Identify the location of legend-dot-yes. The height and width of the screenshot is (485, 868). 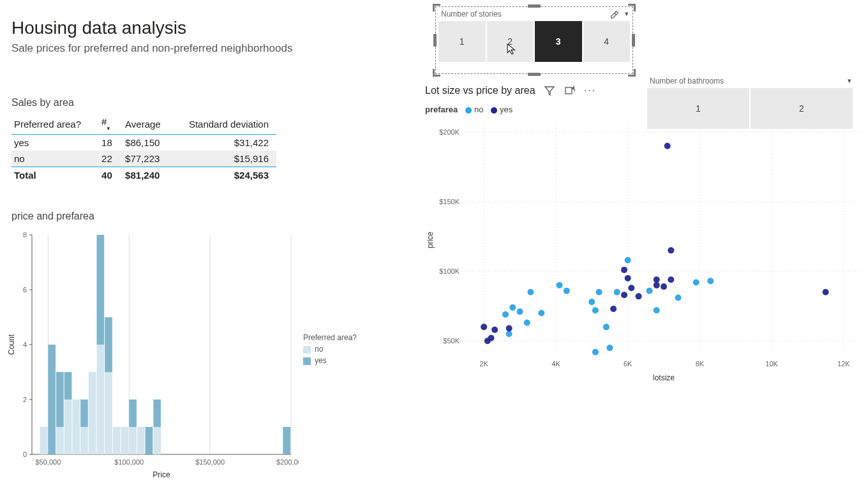
(494, 110).